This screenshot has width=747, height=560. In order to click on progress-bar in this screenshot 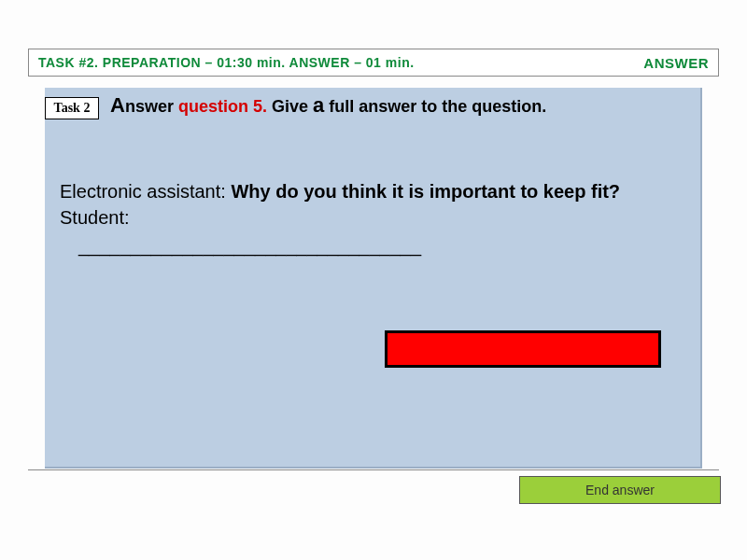, I will do `click(523, 349)`.